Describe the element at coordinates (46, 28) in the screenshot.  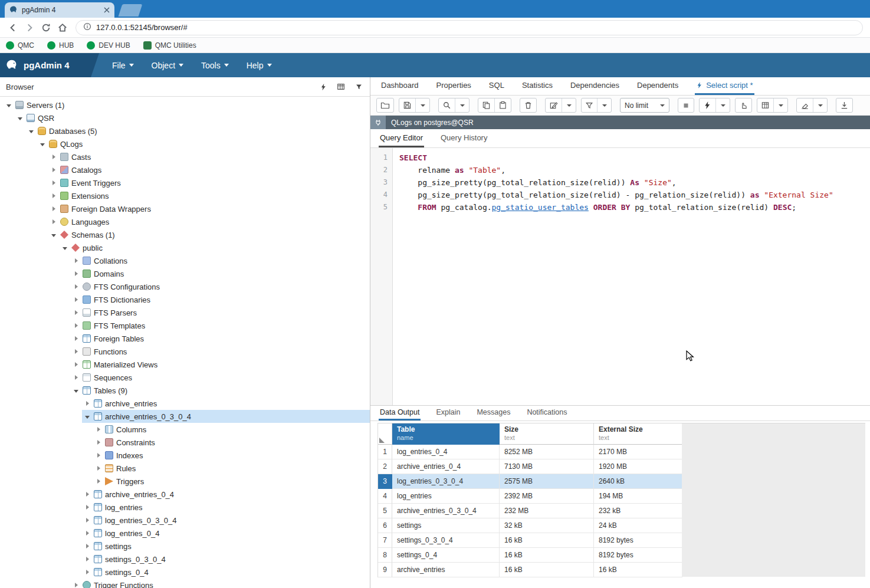
I see `reload-icon` at that location.